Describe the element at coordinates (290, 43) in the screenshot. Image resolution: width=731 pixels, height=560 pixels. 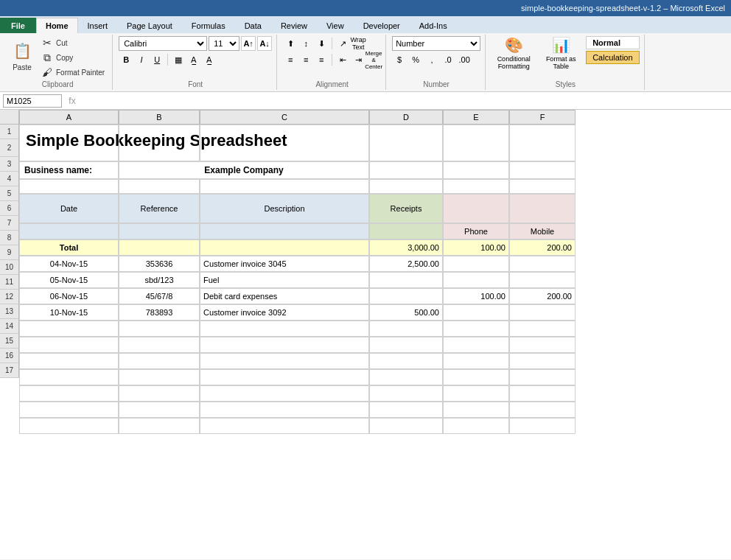
I see `align-top-button: ⬆` at that location.